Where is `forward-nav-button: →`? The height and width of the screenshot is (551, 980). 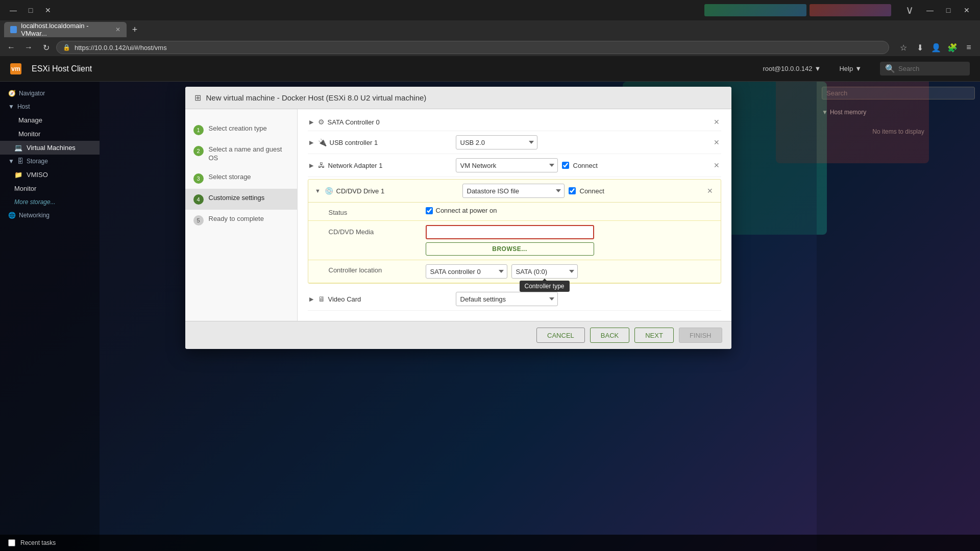 forward-nav-button: → is located at coordinates (29, 47).